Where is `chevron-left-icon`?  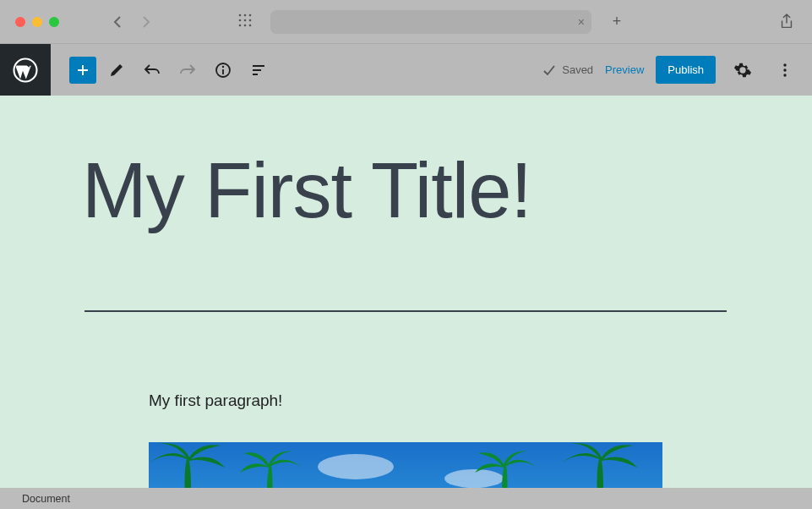
chevron-left-icon is located at coordinates (118, 22).